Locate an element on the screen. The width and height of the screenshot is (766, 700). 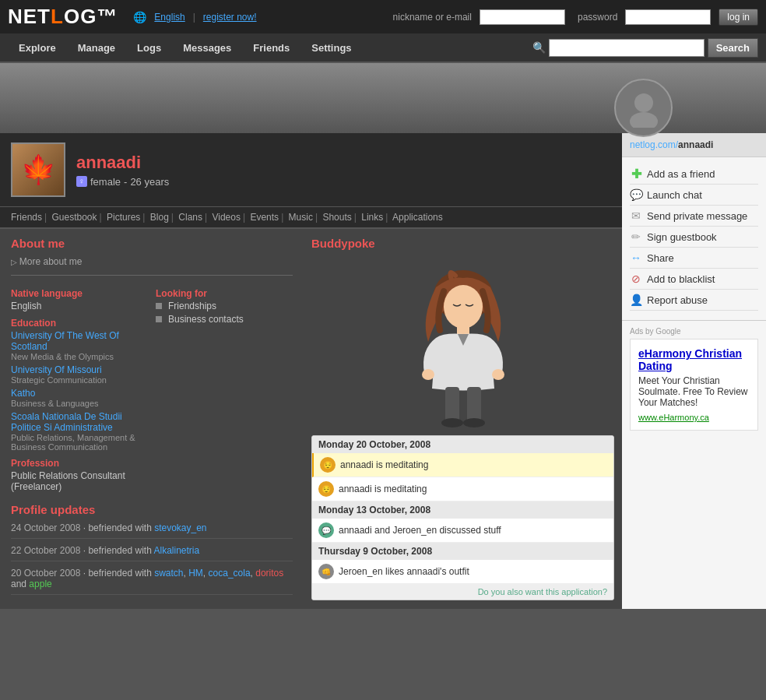
search-input is located at coordinates (627, 48).